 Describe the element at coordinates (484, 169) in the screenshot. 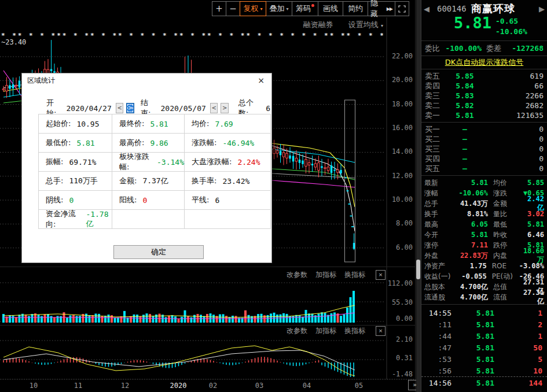

I see `bid-row: 买五—0` at that location.